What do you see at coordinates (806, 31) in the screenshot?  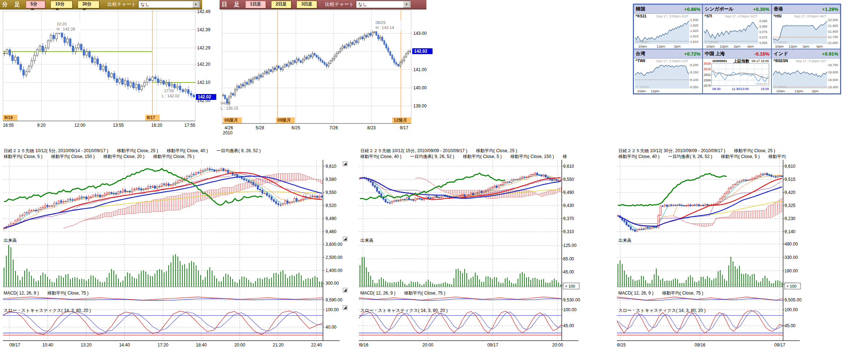 I see `market-mini-chart: ^HSISep 17, 3:59pm HKT22,00021,90021,800…` at bounding box center [806, 31].